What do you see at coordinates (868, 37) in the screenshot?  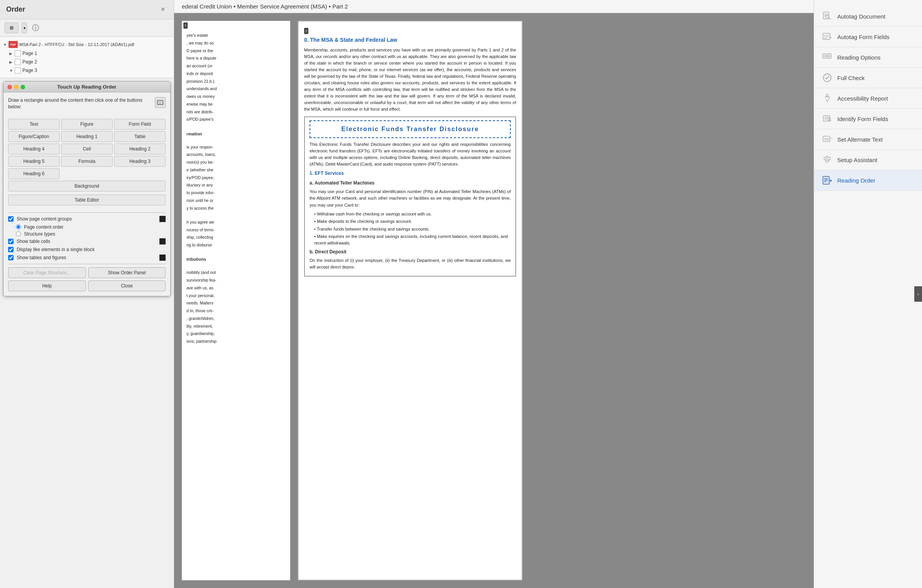 I see `right-panel-item-autotag-forms: Autotag Form Fields` at bounding box center [868, 37].